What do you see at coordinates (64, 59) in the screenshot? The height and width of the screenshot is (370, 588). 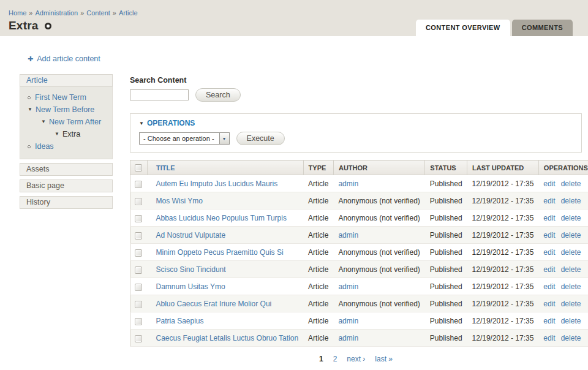 I see `add-article-content-link: ✚ Add article content` at bounding box center [64, 59].